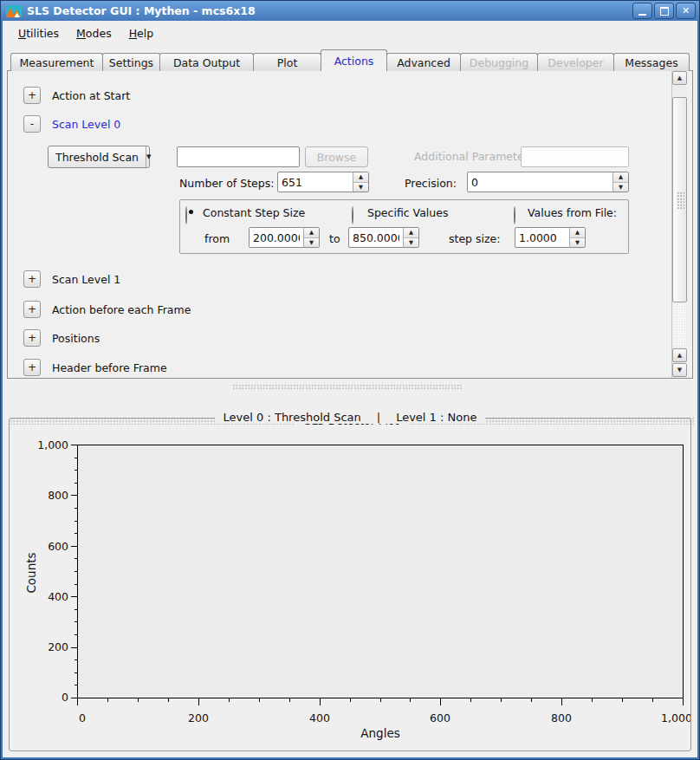  Describe the element at coordinates (424, 62) in the screenshot. I see `tab-advanced: Advanced` at that location.